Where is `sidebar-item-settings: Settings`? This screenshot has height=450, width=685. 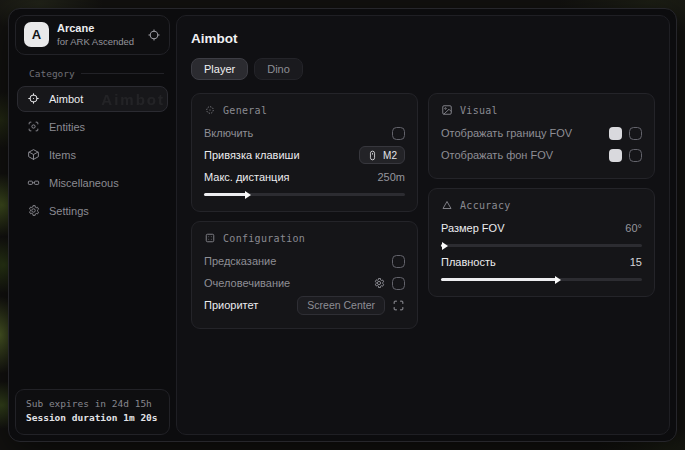 sidebar-item-settings: Settings is located at coordinates (92, 211).